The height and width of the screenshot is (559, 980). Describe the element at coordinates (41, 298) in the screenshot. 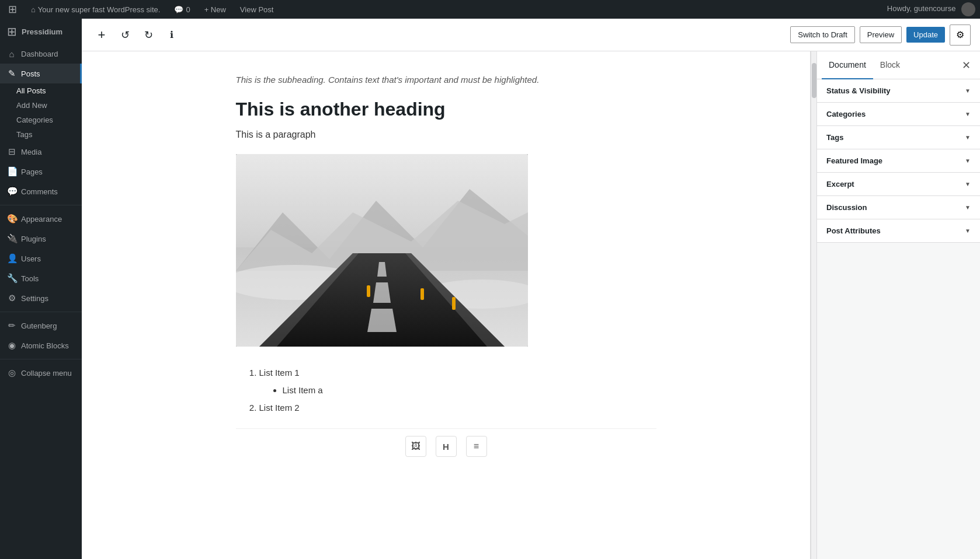

I see `sidebar-item-settings: ⚙ Settings` at that location.